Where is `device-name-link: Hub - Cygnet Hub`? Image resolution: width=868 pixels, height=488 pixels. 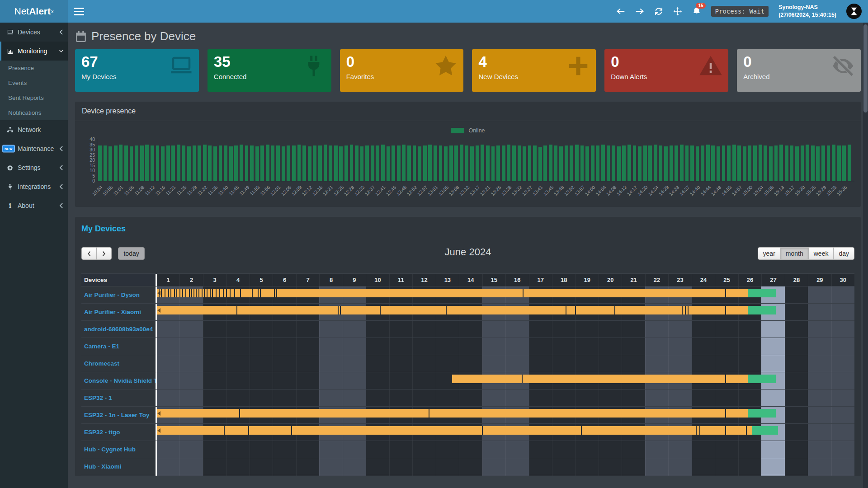 device-name-link: Hub - Cygnet Hub is located at coordinates (118, 449).